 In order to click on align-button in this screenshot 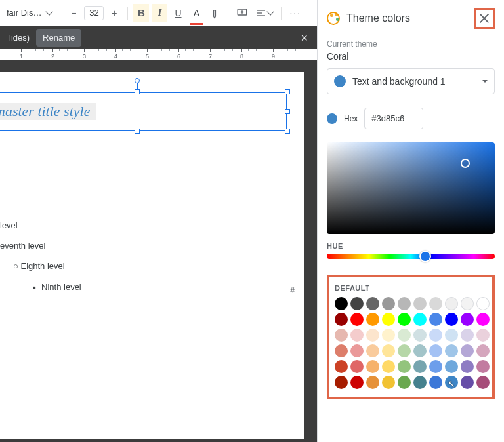, I will do `click(264, 13)`.